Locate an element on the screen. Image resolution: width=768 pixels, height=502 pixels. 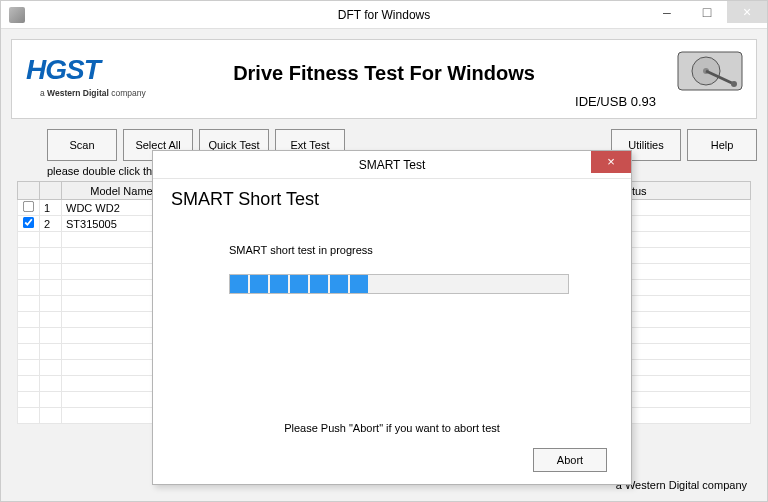
dialog-status: SMART short test in progress is located at coordinates (422, 250).